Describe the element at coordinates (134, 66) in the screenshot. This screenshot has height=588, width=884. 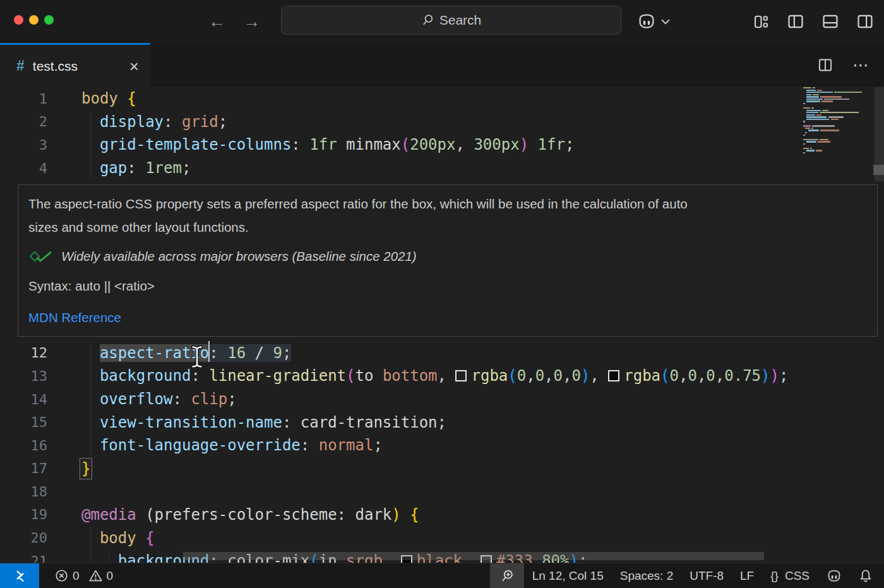
I see `close-tab-icon: ×` at that location.